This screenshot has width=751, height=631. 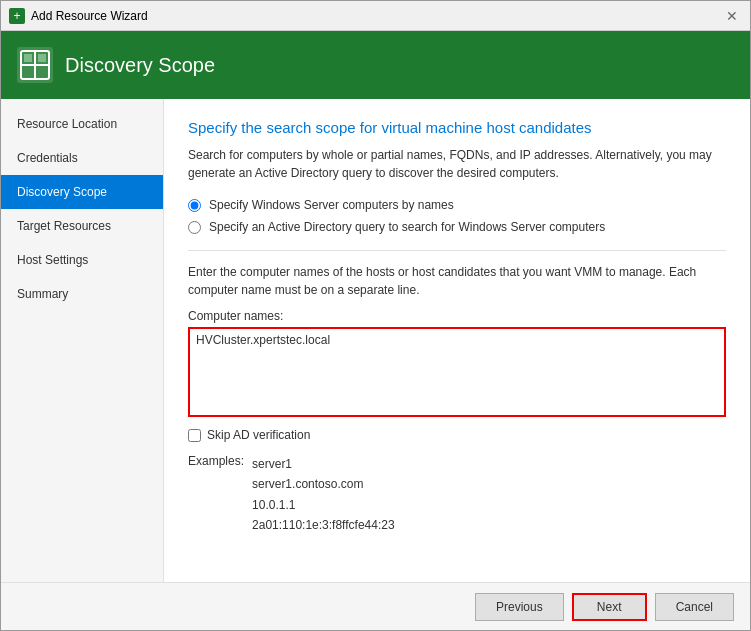 What do you see at coordinates (489, 464) in the screenshot?
I see `example-1: server1` at bounding box center [489, 464].